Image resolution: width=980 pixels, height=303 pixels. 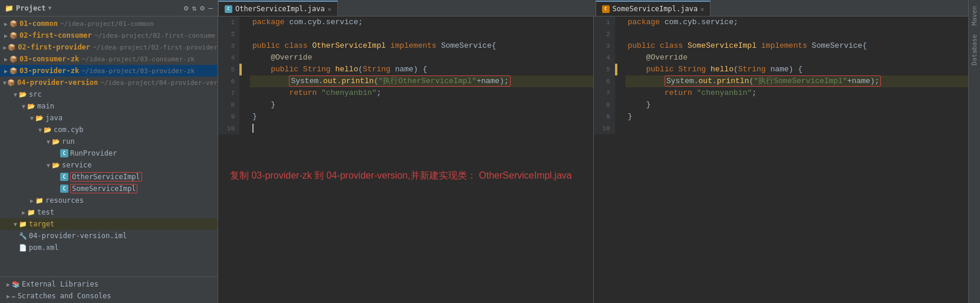 I want to click on sidebar-item-external-libraries: ▶ 📚 External Libraries, so click(x=108, y=284).